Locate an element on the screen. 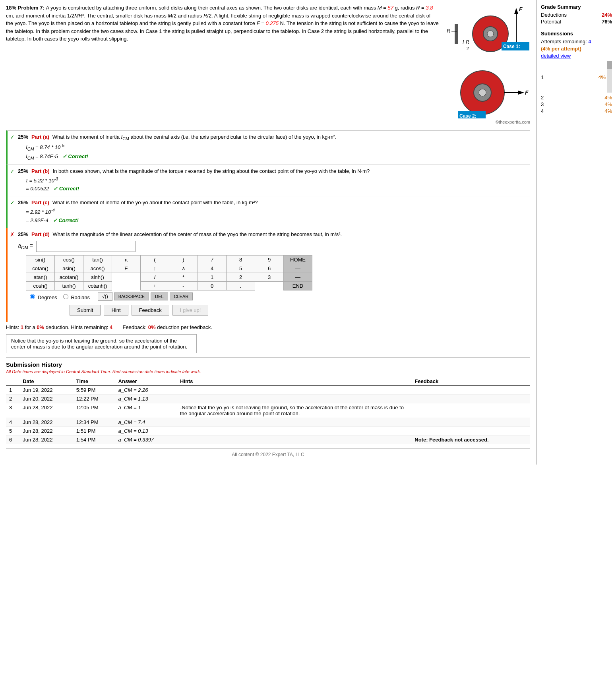  right-panel: Grade Summary Deductions 24% Potential 7… is located at coordinates (576, 232).